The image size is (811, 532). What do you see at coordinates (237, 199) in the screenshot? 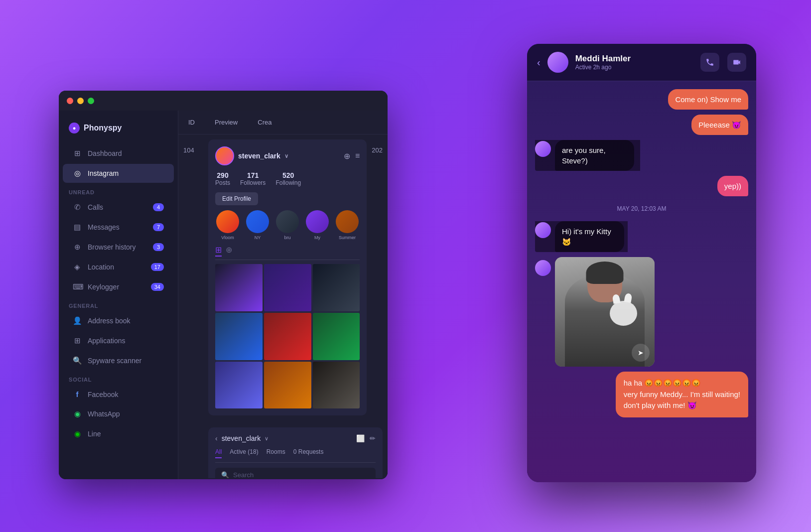
I see `edit-profile-button: Edit Profile` at bounding box center [237, 199].